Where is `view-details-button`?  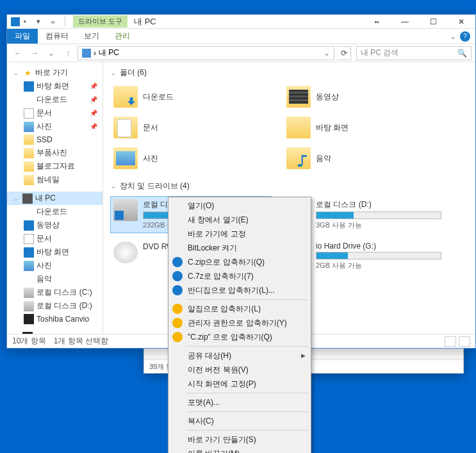
view-details-button is located at coordinates (450, 342).